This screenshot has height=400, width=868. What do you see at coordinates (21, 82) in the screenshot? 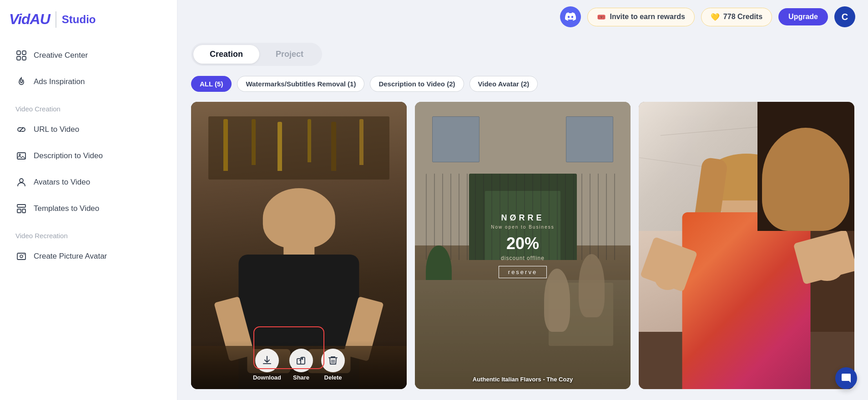
I see `flame-icon` at bounding box center [21, 82].